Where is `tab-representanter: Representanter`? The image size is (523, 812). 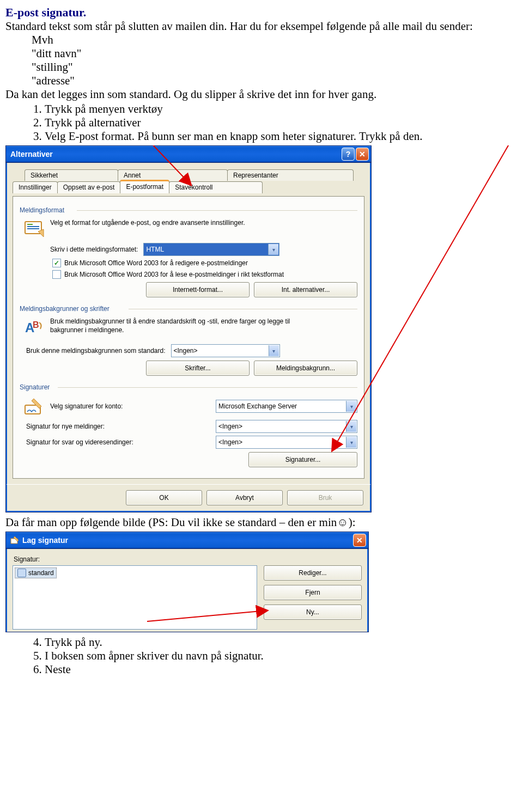
tab-representanter: Representanter is located at coordinates (290, 175).